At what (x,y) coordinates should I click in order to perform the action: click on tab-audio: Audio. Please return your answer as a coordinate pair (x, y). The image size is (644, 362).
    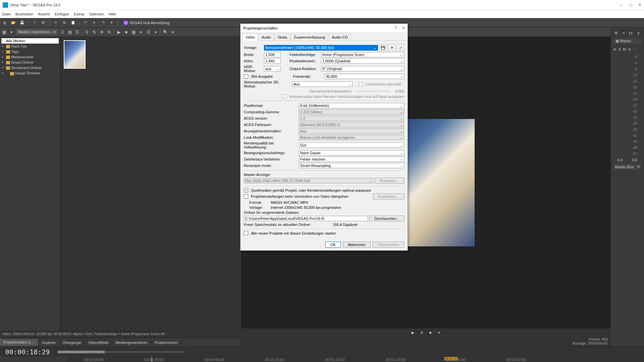
    Looking at the image, I should click on (266, 37).